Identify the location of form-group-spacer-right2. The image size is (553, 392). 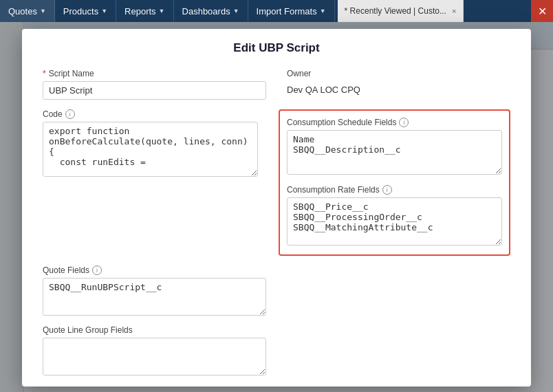
(399, 351).